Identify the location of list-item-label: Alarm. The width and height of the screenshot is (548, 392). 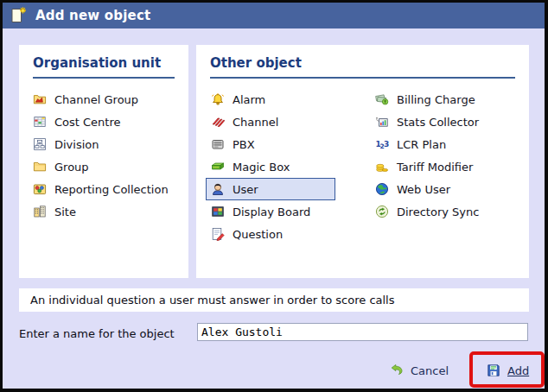
(249, 100).